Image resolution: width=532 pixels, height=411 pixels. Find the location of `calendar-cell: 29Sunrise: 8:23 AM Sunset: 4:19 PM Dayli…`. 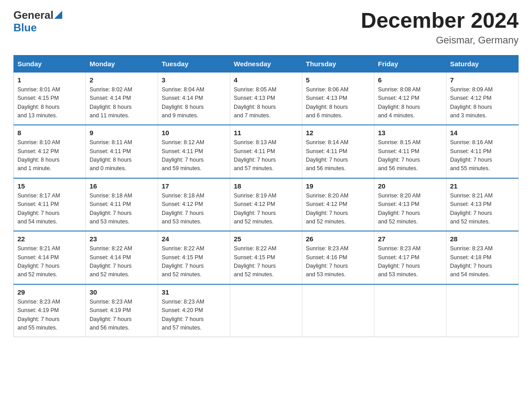

calendar-cell: 29Sunrise: 8:23 AM Sunset: 4:19 PM Dayli… is located at coordinates (50, 311).